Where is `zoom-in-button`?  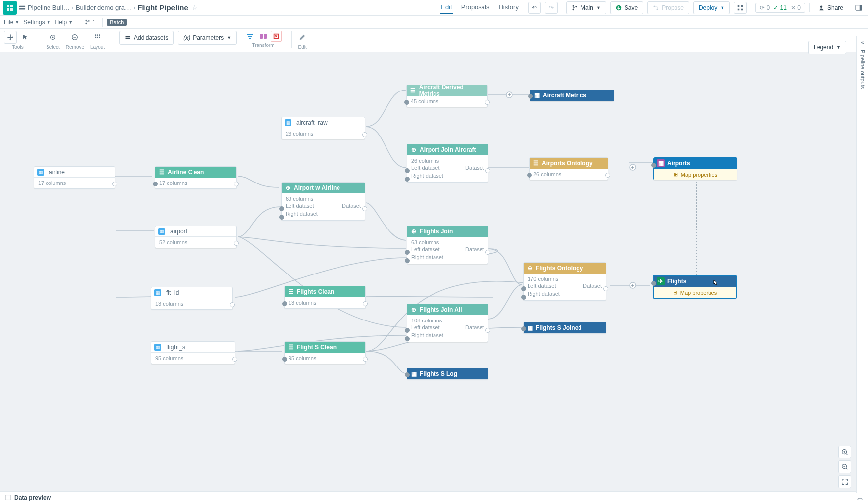 zoom-in-button is located at coordinates (845, 452).